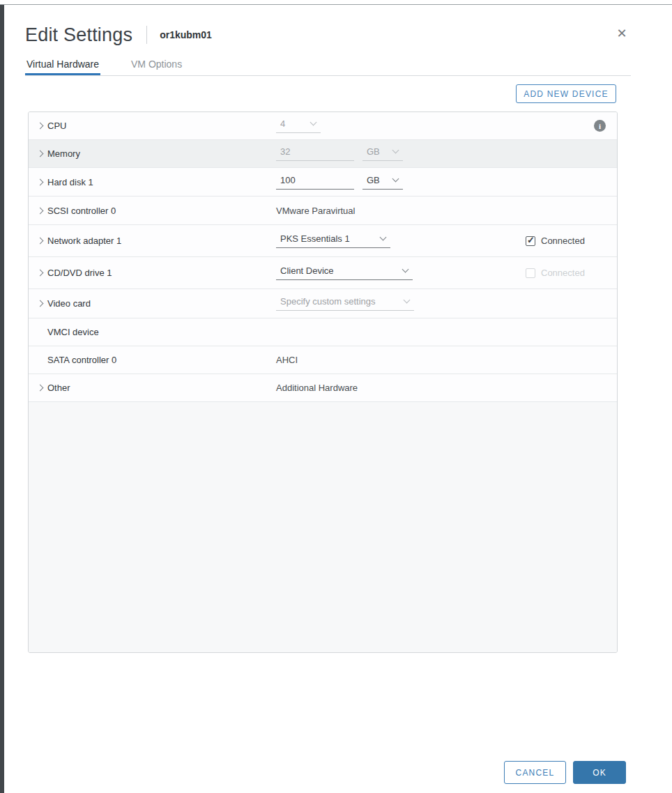 Image resolution: width=672 pixels, height=793 pixels. I want to click on row-sata-controller-0: SATA controller 0 AHCI, so click(323, 360).